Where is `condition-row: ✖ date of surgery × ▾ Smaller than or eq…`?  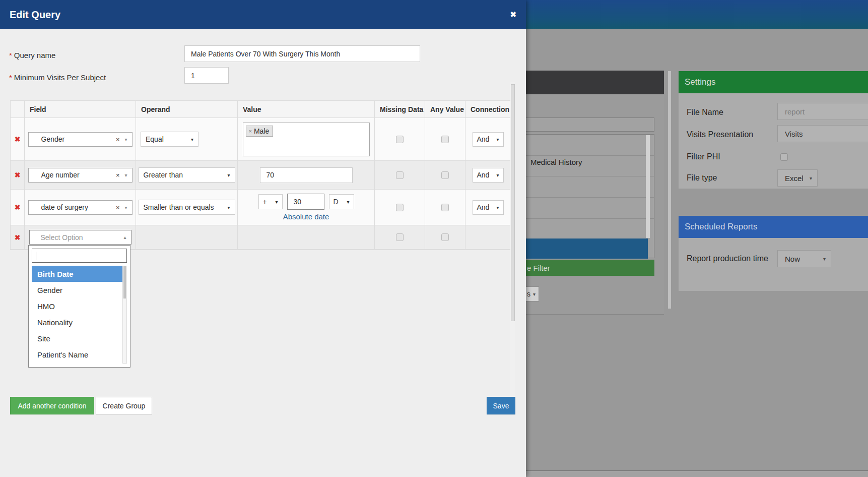 condition-row: ✖ date of surgery × ▾ Smaller than or eq… is located at coordinates (260, 208).